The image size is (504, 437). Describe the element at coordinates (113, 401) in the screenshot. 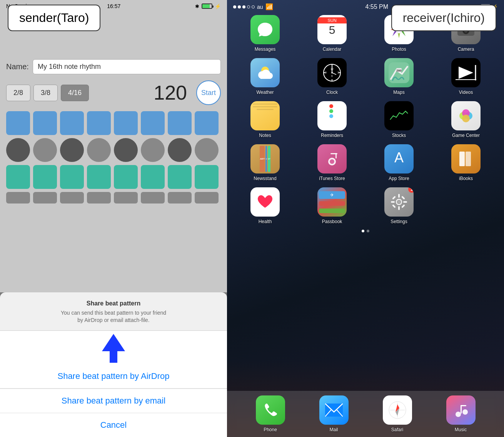

I see `share-email-button: Share beat pattern by email` at that location.